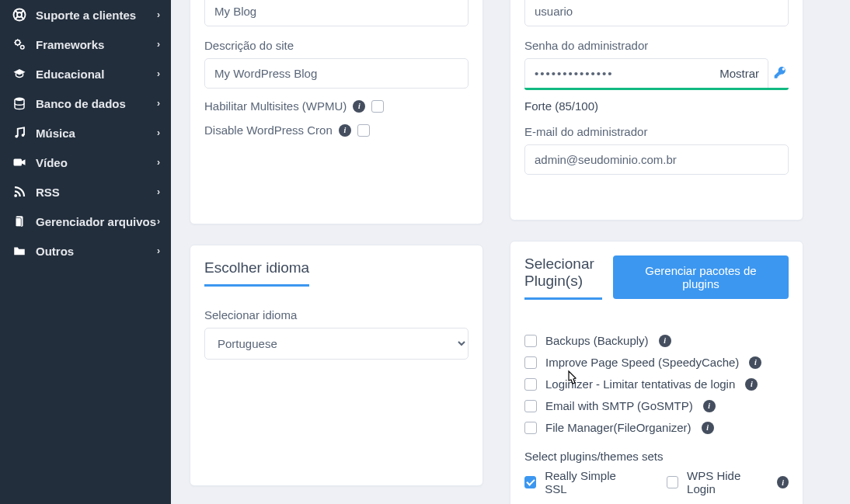  What do you see at coordinates (19, 15) in the screenshot?
I see `lifebuoy-icon` at bounding box center [19, 15].